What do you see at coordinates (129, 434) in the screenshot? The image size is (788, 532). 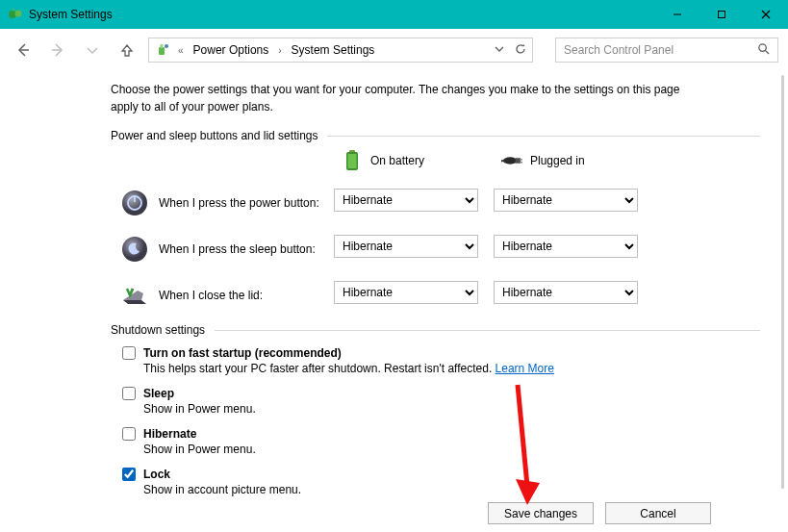 I see `hibernate-checkbox` at bounding box center [129, 434].